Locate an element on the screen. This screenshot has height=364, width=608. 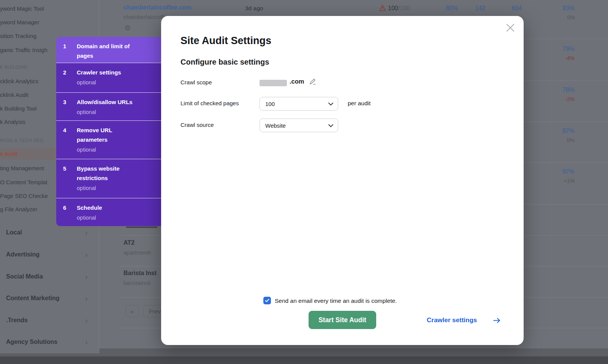
sidebar-section-onpage-tech-seo: PAGE & TECH SEO is located at coordinates (22, 141).